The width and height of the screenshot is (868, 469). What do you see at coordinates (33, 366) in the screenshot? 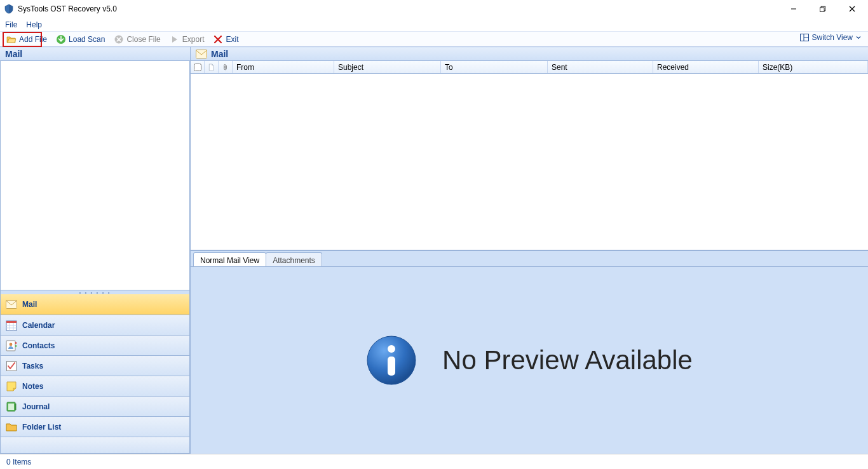
I see `nav-tasks-label: Tasks` at bounding box center [33, 366].